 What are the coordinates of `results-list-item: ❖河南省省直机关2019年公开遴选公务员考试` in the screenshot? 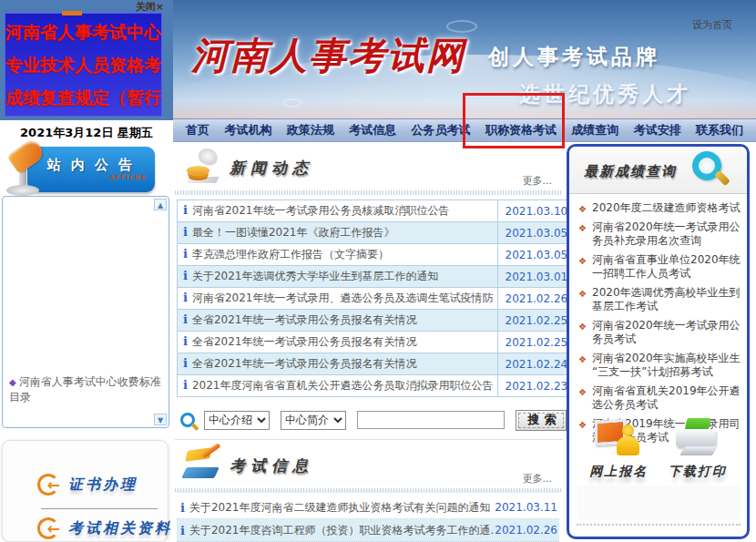 It's located at (659, 398).